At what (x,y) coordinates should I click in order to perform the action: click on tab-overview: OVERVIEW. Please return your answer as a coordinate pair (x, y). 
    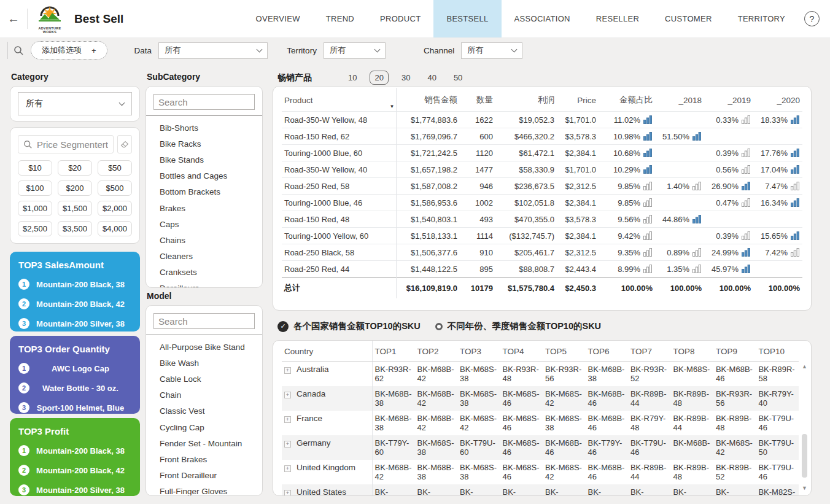
    Looking at the image, I should click on (278, 18).